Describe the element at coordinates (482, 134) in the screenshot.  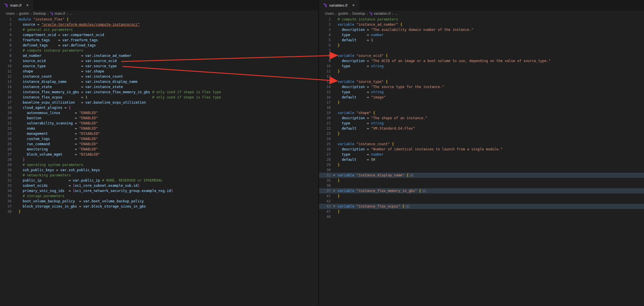
I see `code-line: 23}` at that location.